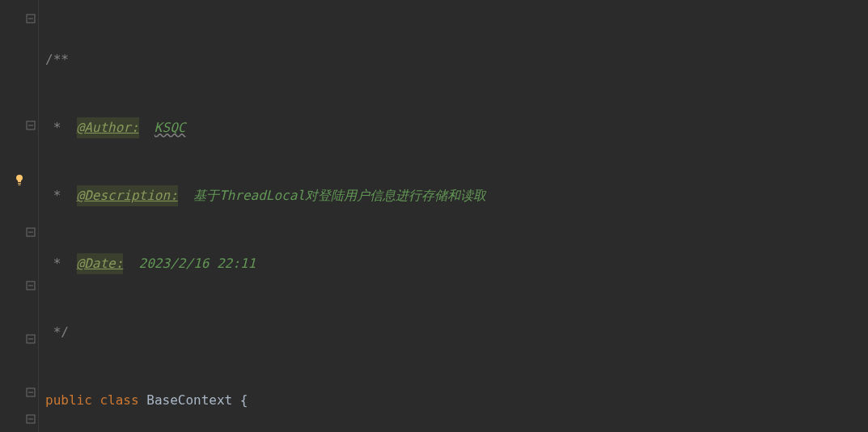  I want to click on code-line: /**, so click(456, 60).